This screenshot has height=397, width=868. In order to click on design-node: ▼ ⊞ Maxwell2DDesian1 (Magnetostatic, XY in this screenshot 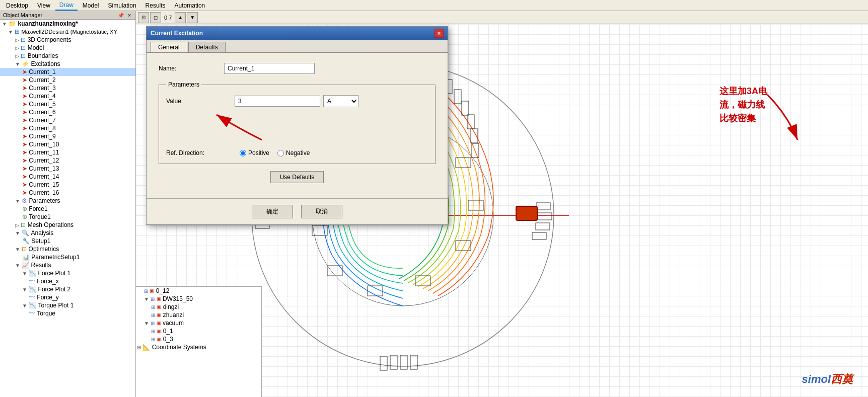, I will do `click(67, 32)`.